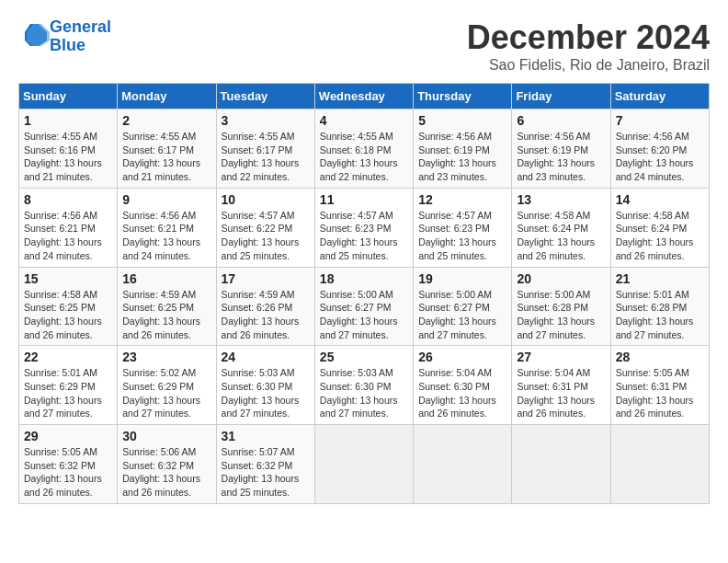  I want to click on day-info: Sunrise: 4:59 AM Sunset: 6:26 PM Dayligh…, so click(266, 315).